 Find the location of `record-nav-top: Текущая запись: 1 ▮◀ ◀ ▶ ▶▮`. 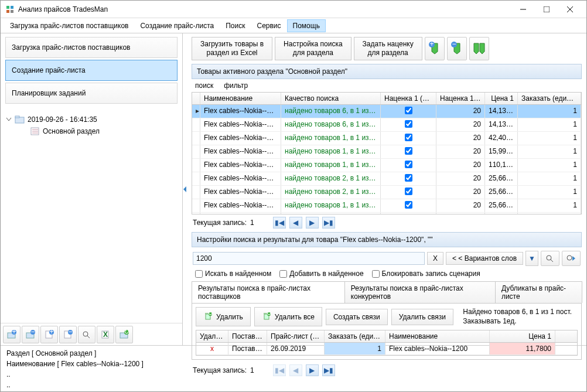

record-nav-top: Текущая запись: 1 ▮◀ ◀ ▶ ▶▮ is located at coordinates (387, 223).